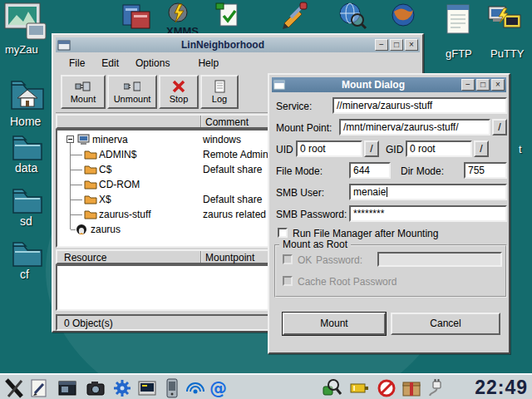 This screenshot has width=532, height=399. I want to click on root-ok-checkbox, so click(288, 259).